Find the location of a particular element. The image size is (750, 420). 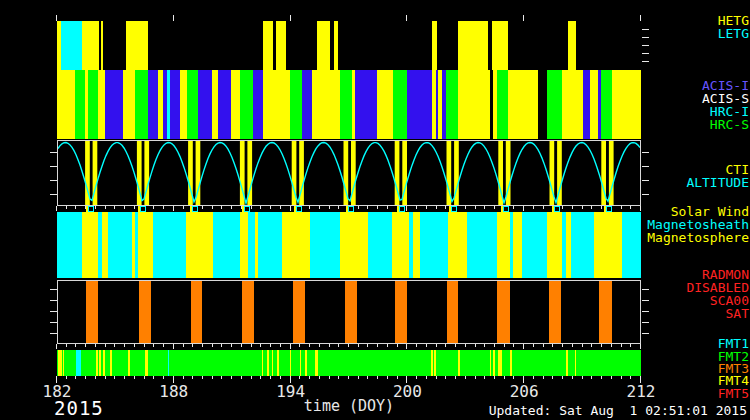

right-label-hrc-s: HRC-S is located at coordinates (730, 125).